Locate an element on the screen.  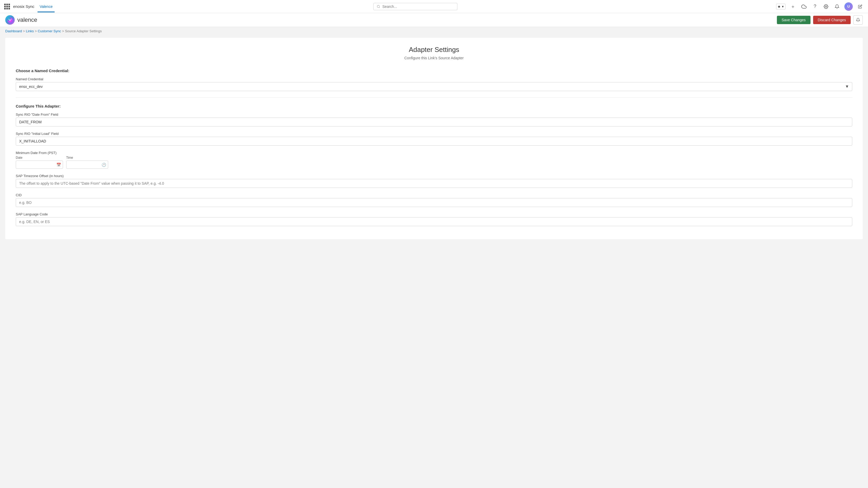
favorites-button: ★ ▼ is located at coordinates (781, 7).